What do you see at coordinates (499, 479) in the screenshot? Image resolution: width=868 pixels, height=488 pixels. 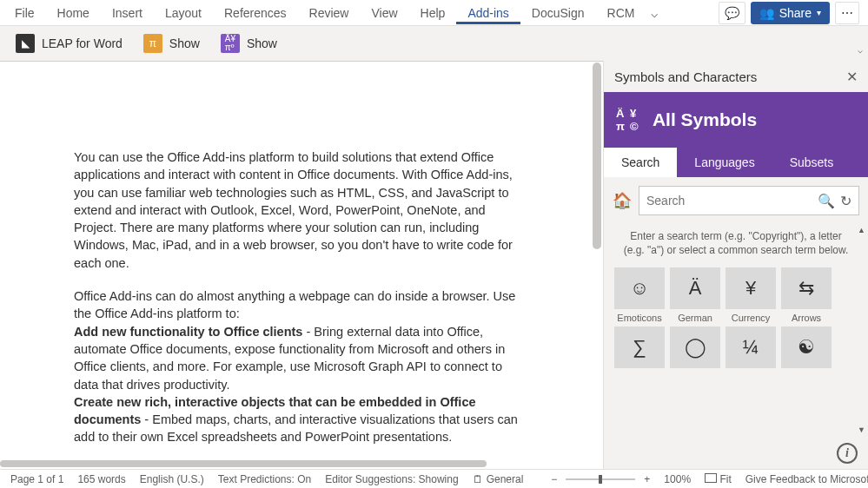 I see `status-general: 🗒General` at bounding box center [499, 479].